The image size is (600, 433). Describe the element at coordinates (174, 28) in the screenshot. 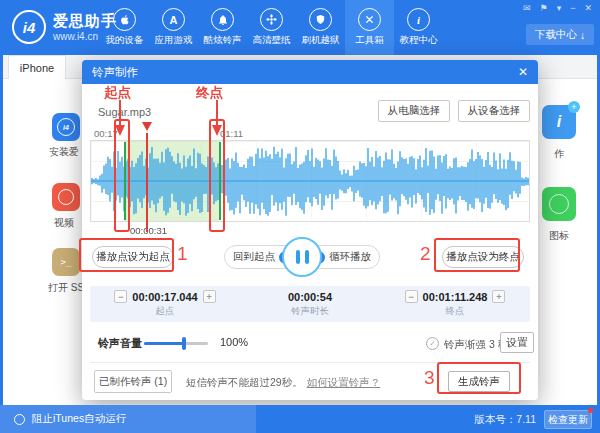

I see `nav-item-apps-games: A 应用游戏` at that location.